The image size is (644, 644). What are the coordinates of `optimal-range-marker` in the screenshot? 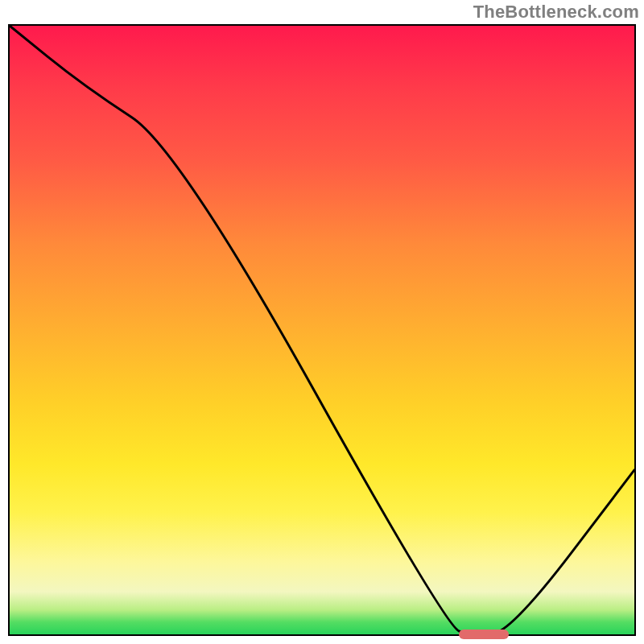 It's located at (484, 634).